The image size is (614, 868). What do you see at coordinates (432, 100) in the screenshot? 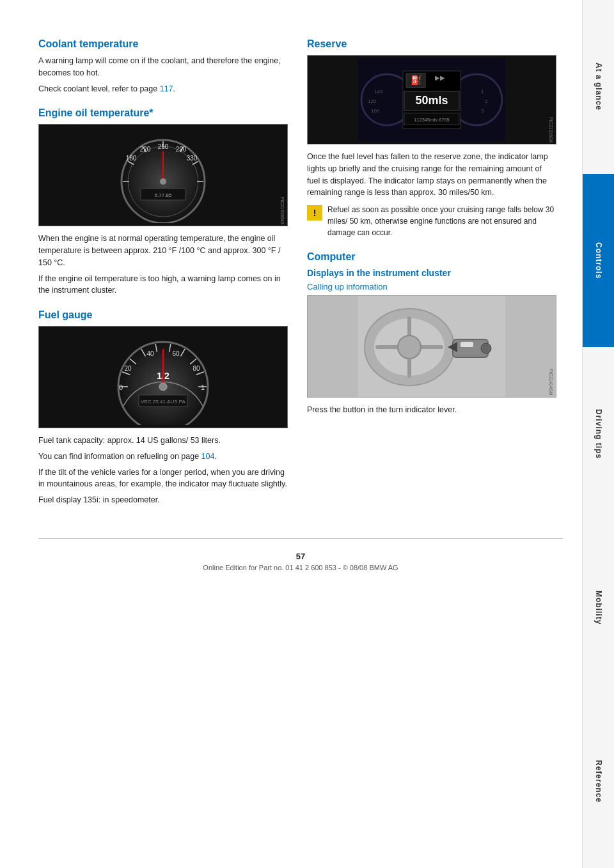
I see `reserve-svg: 140 120 100 1 2 3` at bounding box center [432, 100].